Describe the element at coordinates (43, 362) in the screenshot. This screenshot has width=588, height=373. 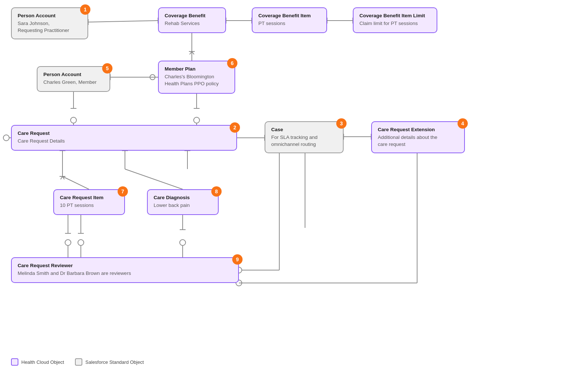
I see `legend-health-cloud-label: Health Cloud Object` at that location.